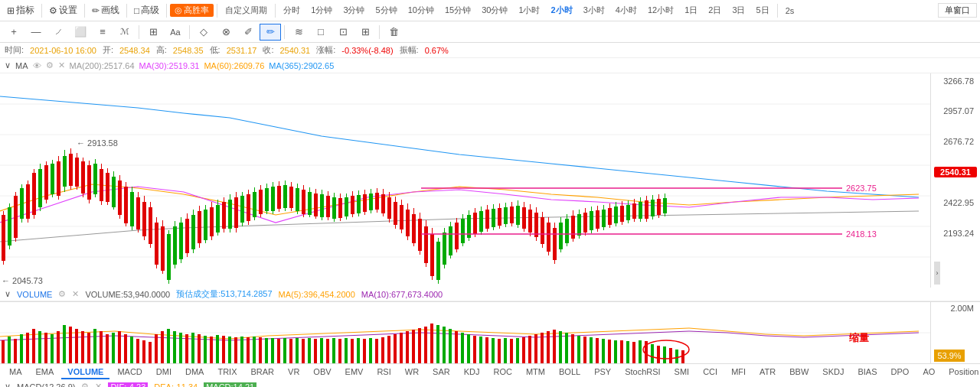  I want to click on settings-icon: ⚙, so click(54, 11).